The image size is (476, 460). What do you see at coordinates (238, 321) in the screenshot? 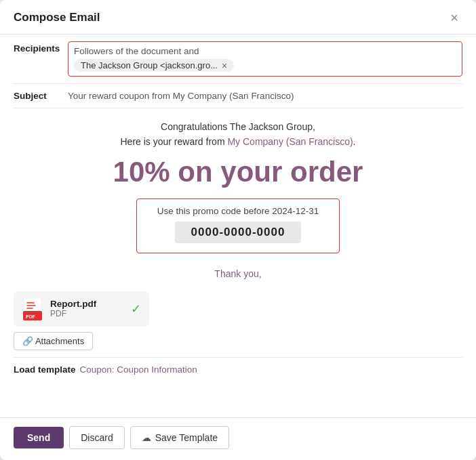
I see `attachment-area: PDF Report.pdf PDF ✓ 🔗 Attachments` at bounding box center [238, 321].